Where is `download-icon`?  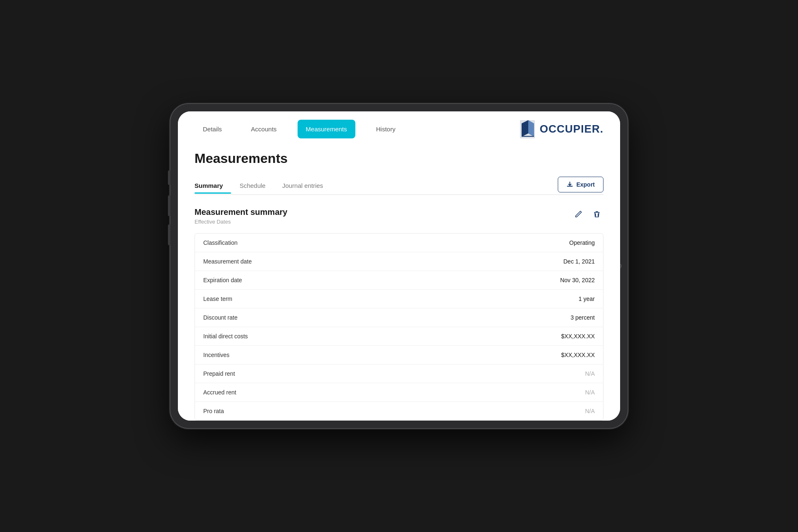 download-icon is located at coordinates (570, 185).